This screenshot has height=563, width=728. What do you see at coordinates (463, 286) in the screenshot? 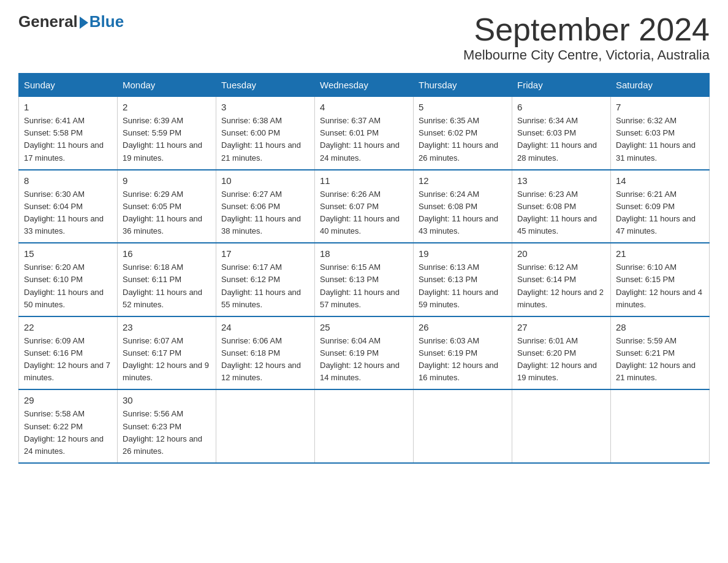
I see `day-info: Sunrise: 6:13 AMSunset: 6:13 PMDaylight:…` at bounding box center [463, 286].